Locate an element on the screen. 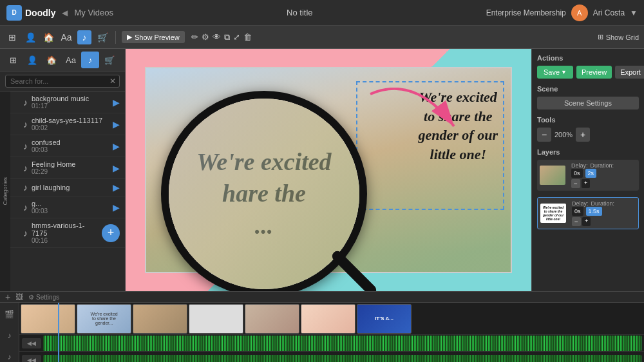 The image size is (644, 362). music-icon: ♪ is located at coordinates (84, 37).